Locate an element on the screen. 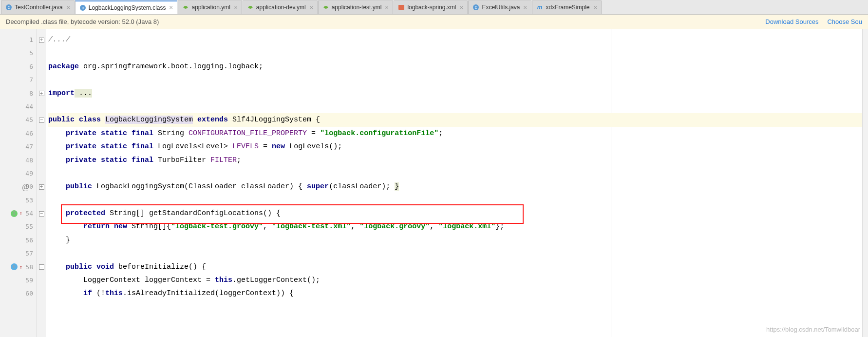  tab-application-test-yml: application-test.yml ✕ is located at coordinates (356, 7).